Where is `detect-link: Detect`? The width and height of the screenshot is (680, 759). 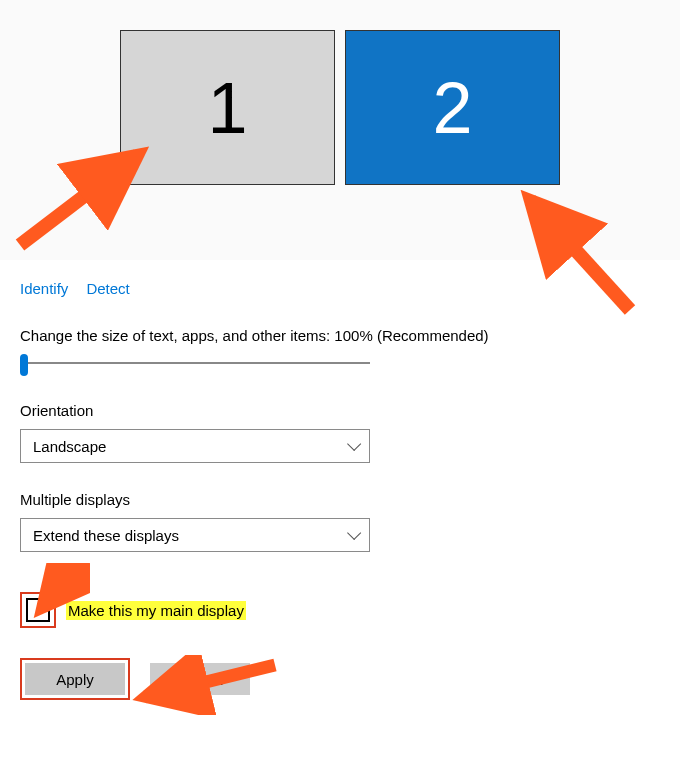 detect-link: Detect is located at coordinates (108, 288).